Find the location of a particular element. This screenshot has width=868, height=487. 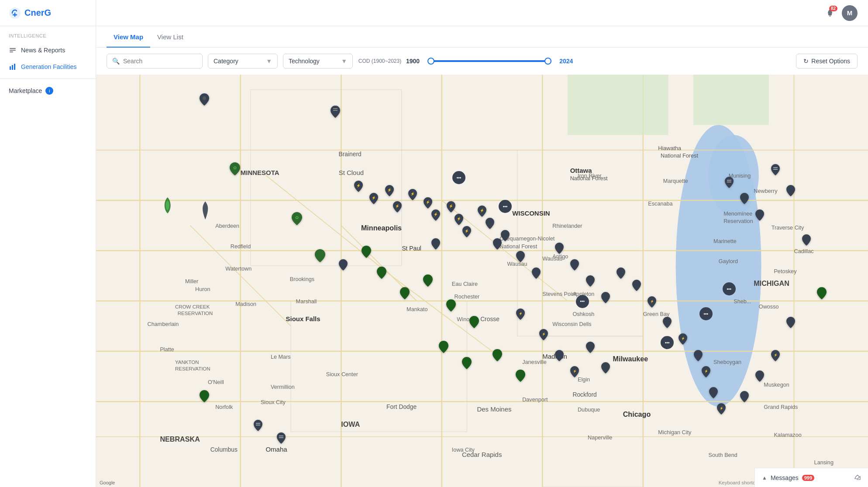

user-avatar: M is located at coordinates (850, 13).